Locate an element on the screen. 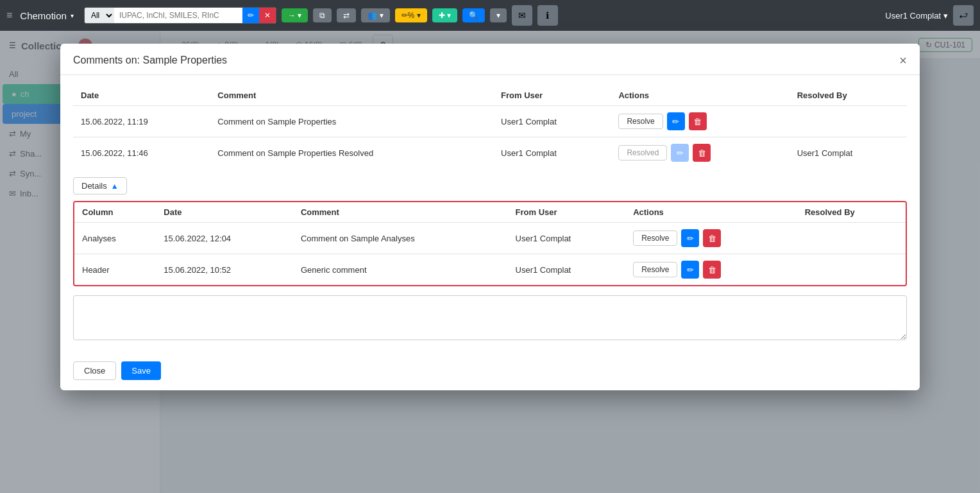 Image resolution: width=980 pixels, height=493 pixels. det-row1-comment: Comment on Sample Analyses is located at coordinates (400, 239).